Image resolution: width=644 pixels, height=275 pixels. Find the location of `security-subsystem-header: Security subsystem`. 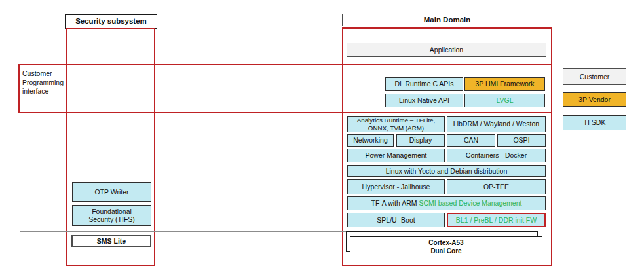

security-subsystem-header: Security subsystem is located at coordinates (111, 22).